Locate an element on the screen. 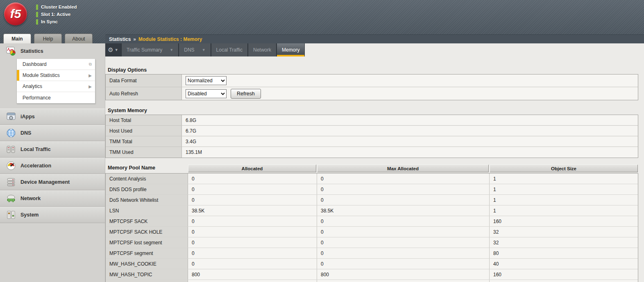 This screenshot has height=282, width=644. table-row: DNS DOS profile001 is located at coordinates (372, 190).